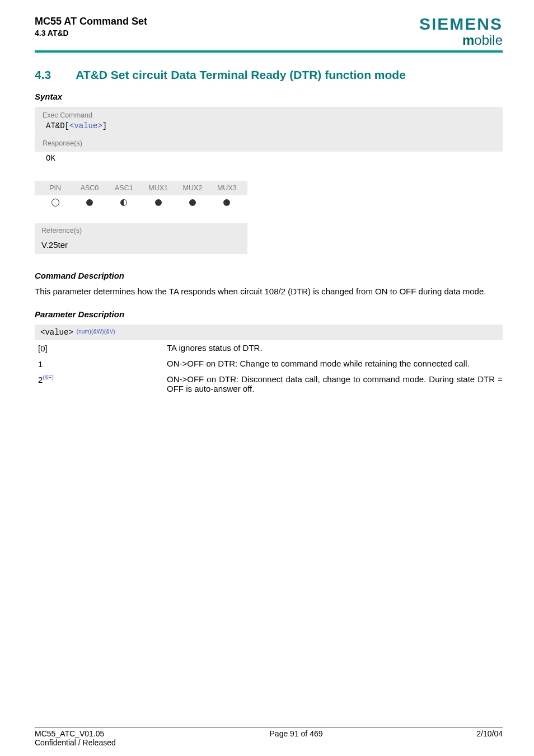 The image size is (534, 756). Describe the element at coordinates (269, 138) in the screenshot. I see `exec-block: Exec Command AT&D[<value>] Response(s) O…` at that location.